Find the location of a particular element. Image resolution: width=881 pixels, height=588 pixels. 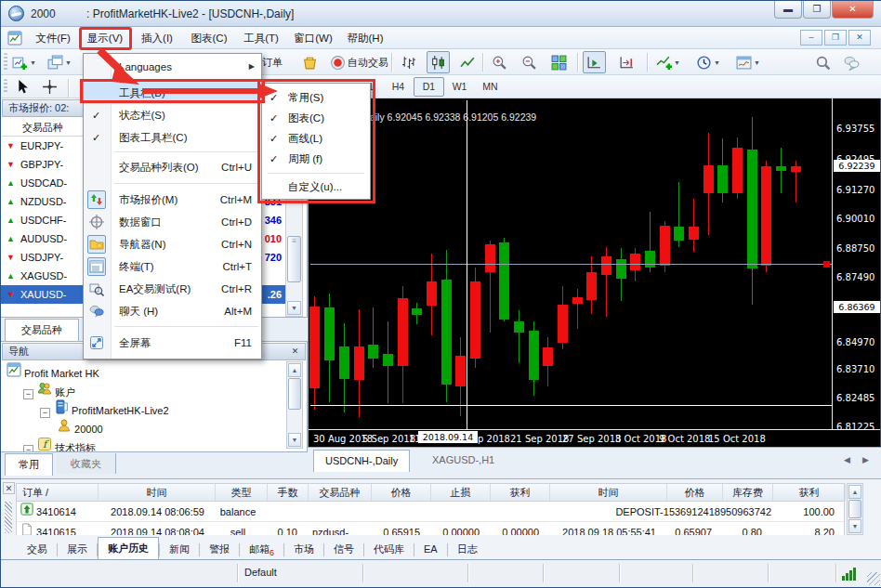

profile-name: Default is located at coordinates (260, 572).